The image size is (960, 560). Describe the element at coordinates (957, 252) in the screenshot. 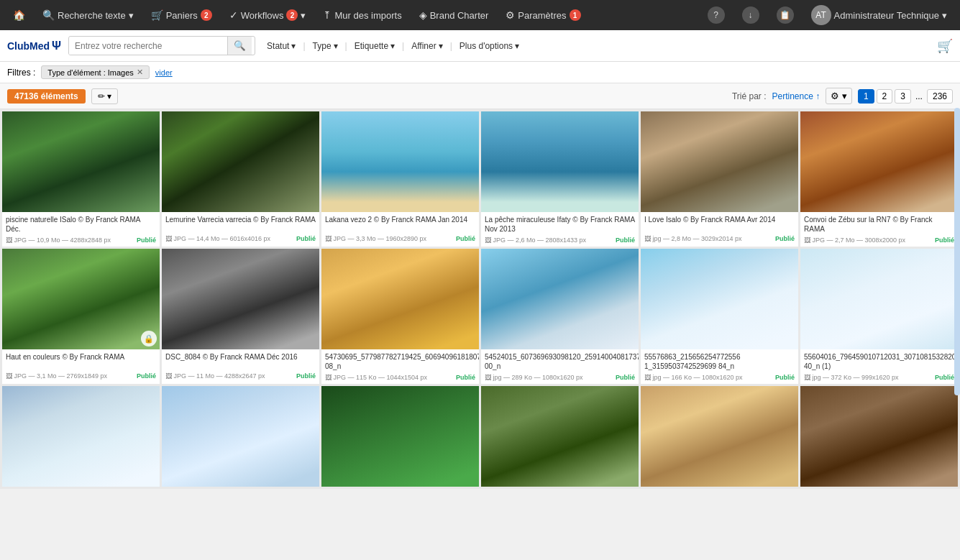

I see `scrollbar` at that location.